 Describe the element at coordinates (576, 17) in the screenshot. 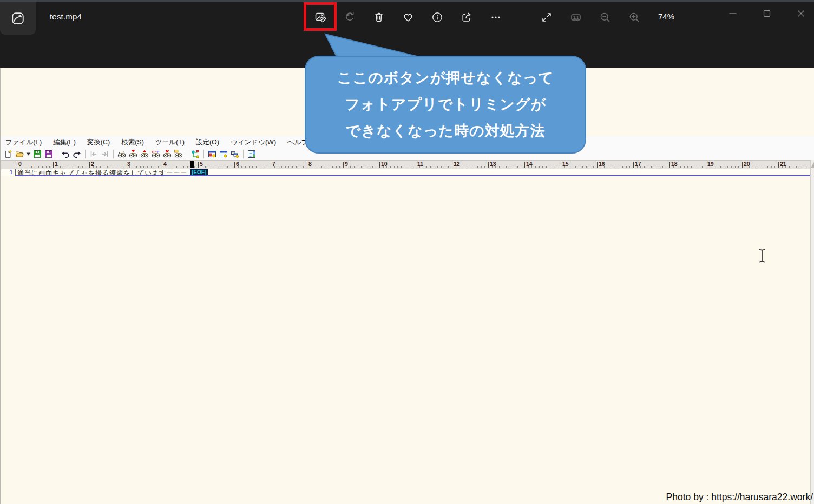

I see `svg-text: 1:1` at that location.